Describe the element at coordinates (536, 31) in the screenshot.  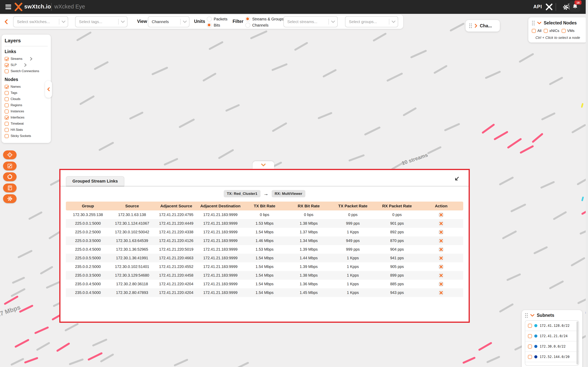
I see `filter-all: All` at that location.